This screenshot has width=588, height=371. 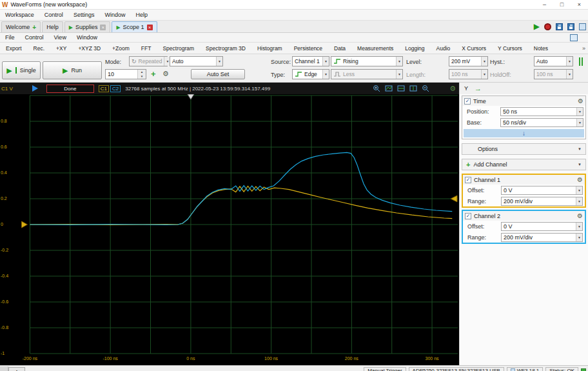 I want to click on add-channel-button: + Add Channel ▼, so click(x=524, y=165).